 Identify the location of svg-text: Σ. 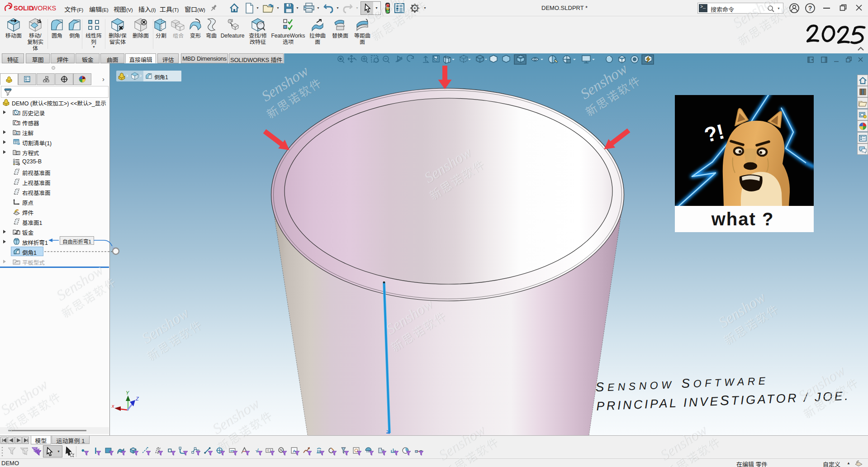
(17, 153).